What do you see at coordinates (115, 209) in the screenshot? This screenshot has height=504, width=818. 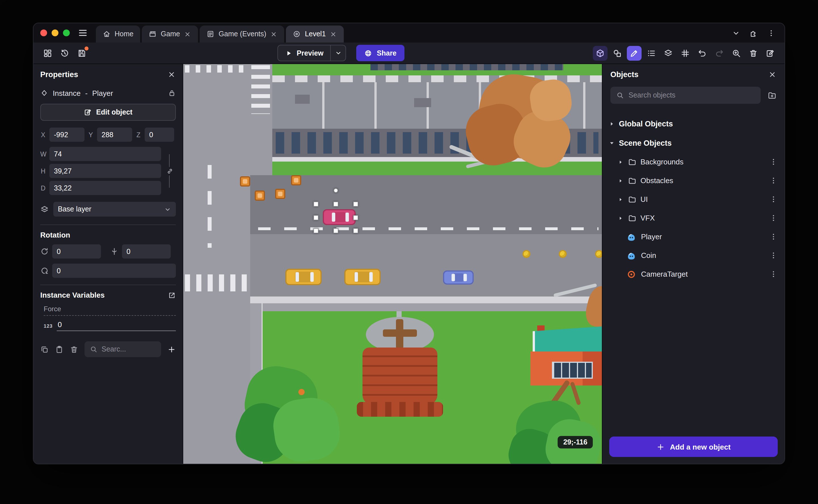 I see `layer-select: Base layer` at bounding box center [115, 209].